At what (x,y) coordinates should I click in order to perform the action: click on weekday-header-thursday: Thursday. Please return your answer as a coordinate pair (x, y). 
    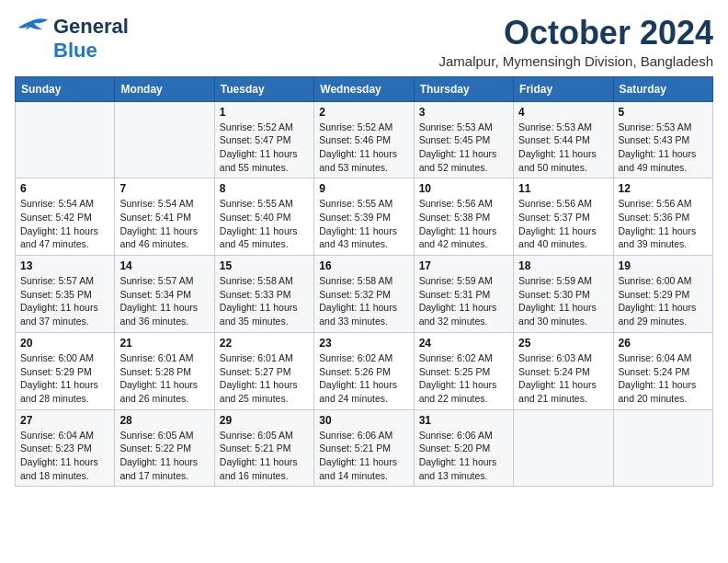
    Looking at the image, I should click on (463, 88).